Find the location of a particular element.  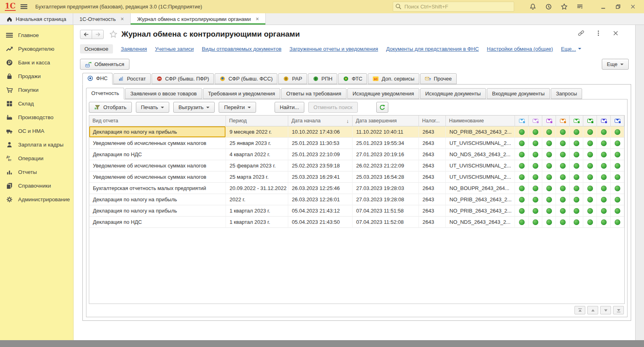

sidebar-item: Покупки is located at coordinates (37, 90).